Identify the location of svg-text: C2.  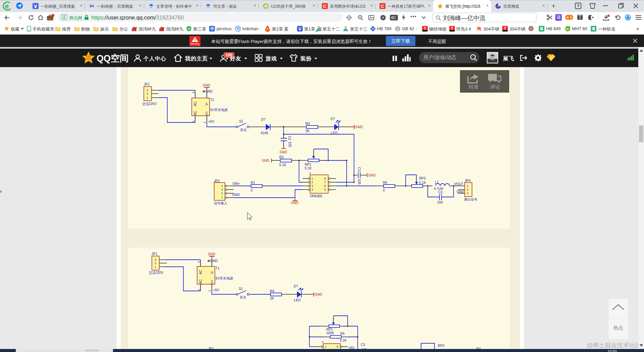
(290, 138).